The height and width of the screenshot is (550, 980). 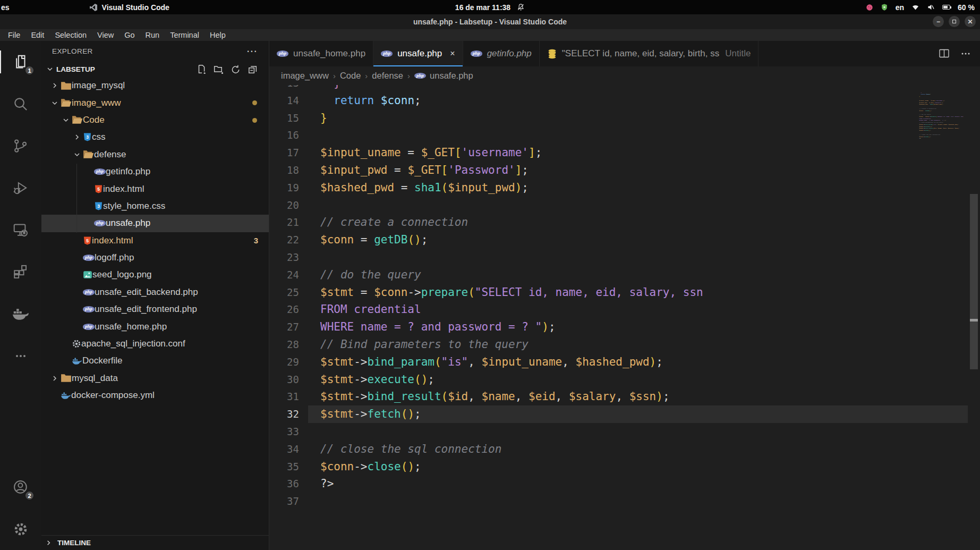 I want to click on code-line: 35$conn->close();, so click(x=618, y=467).